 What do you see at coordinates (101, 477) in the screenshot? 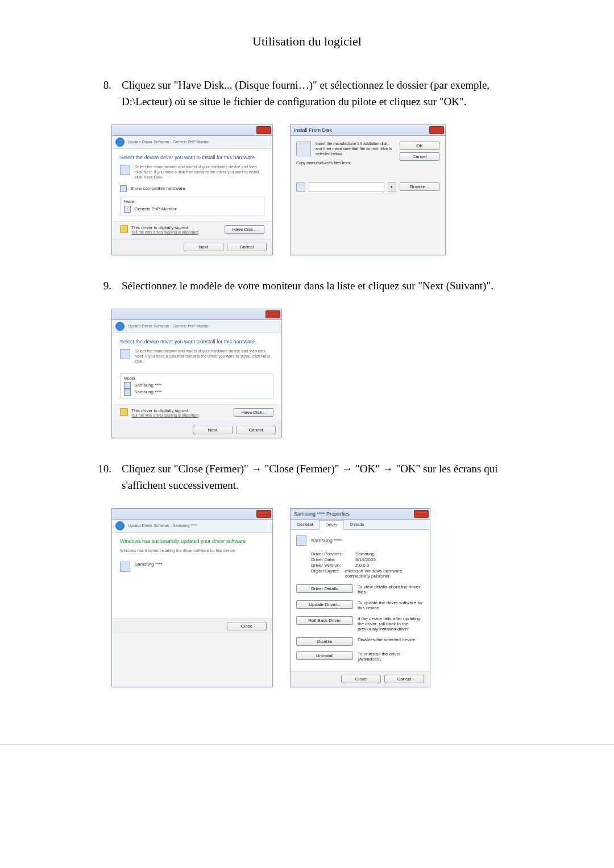
I see `step-number: 10.` at bounding box center [101, 477].